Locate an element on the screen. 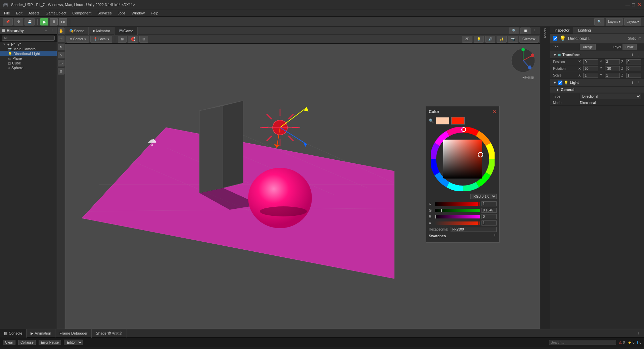 The height and width of the screenshot is (349, 644). tab-animator: ▶ Animator is located at coordinates (101, 31).